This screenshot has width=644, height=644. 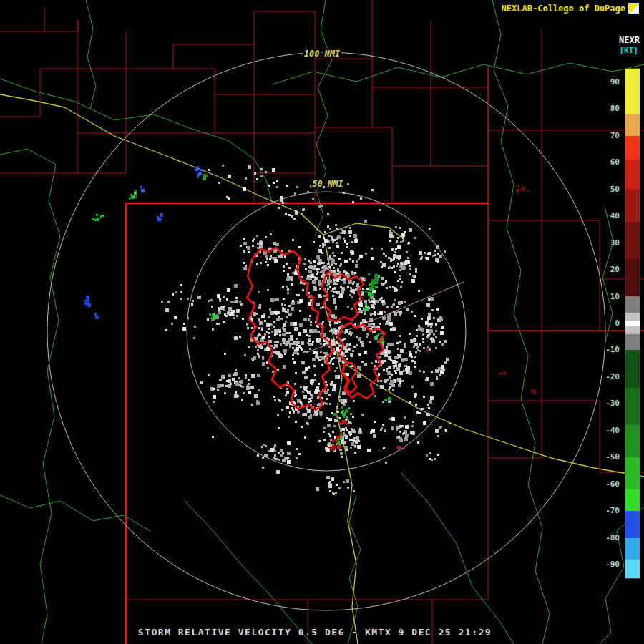 I want to click on colorbar-tick-label: -90, so click(x=606, y=564).